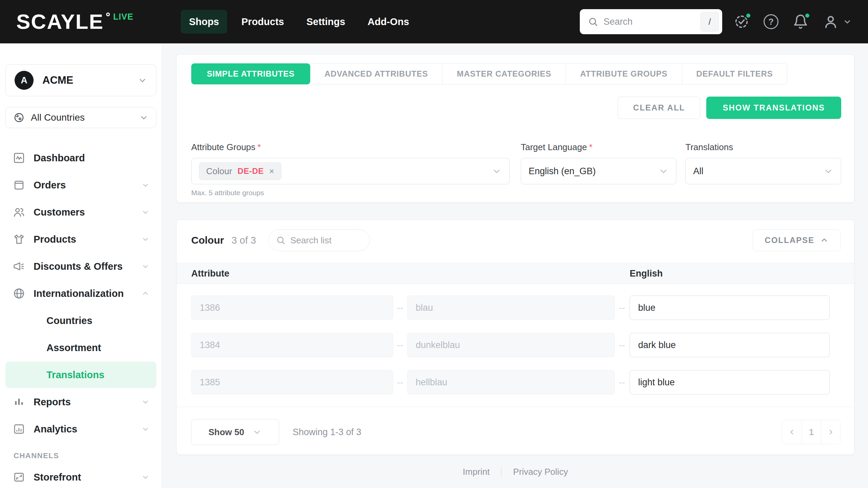 Image resolution: width=868 pixels, height=488 pixels. I want to click on topnav-item-settings: Settings, so click(326, 22).